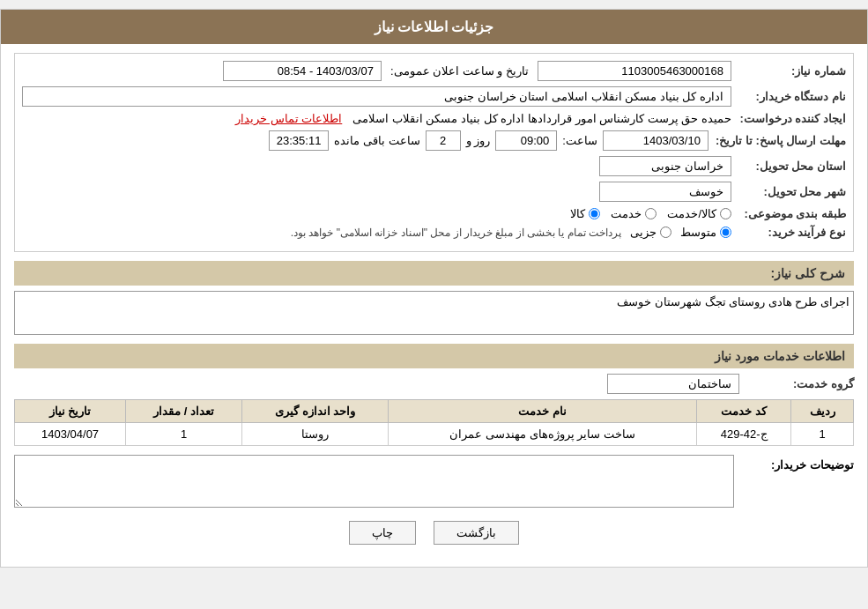  I want to click on value-remaining-time: 23:35:11, so click(300, 141).